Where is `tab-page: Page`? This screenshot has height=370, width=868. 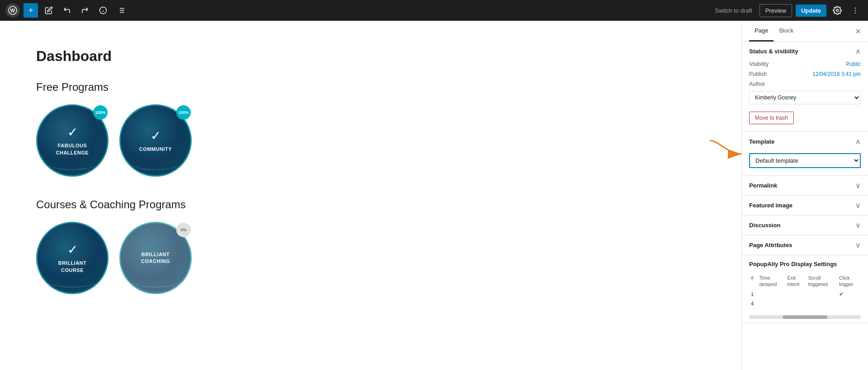 tab-page: Page is located at coordinates (761, 31).